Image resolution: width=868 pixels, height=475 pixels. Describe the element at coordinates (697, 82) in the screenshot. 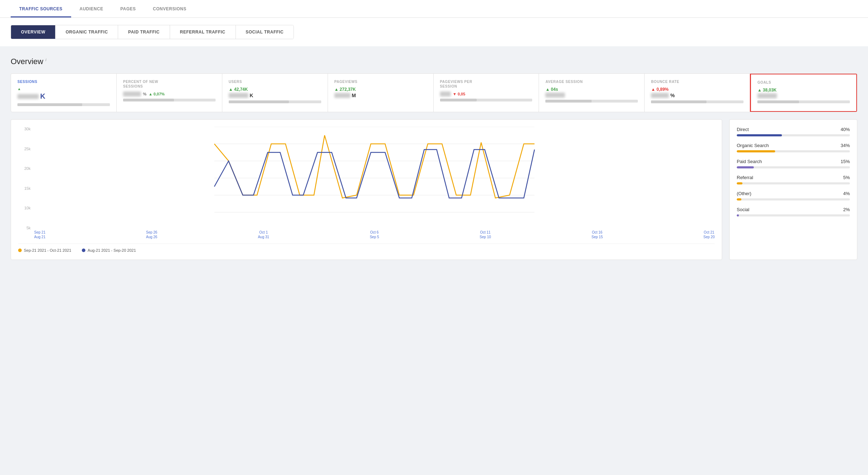

I see `metric-bounce-rate-label: BOUNCE RATE` at that location.